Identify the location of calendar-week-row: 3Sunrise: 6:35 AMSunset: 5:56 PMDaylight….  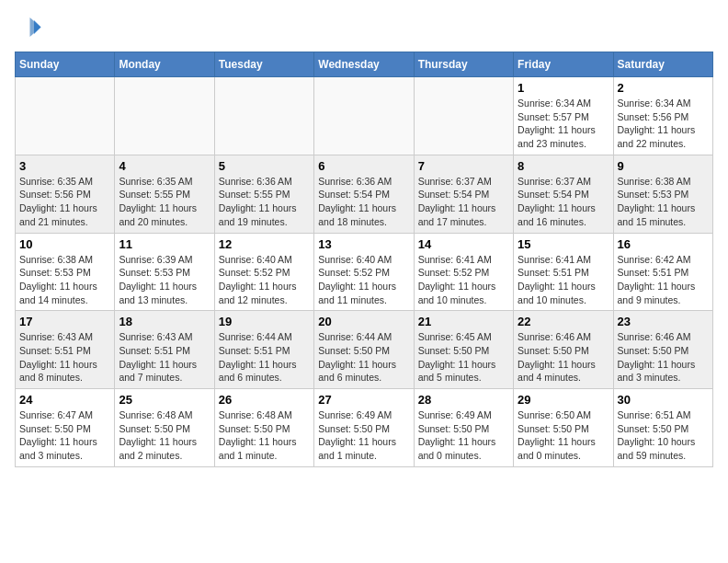
(364, 193).